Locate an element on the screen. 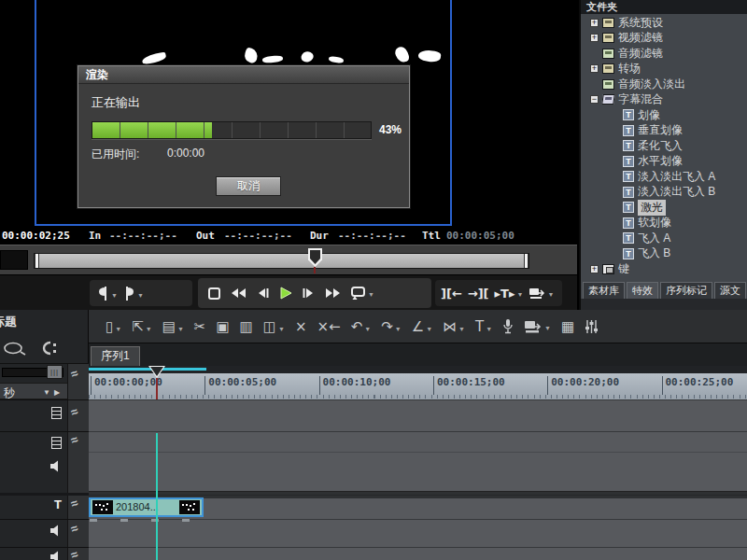 This screenshot has height=560, width=747. add-title-button: T▼ is located at coordinates (484, 327).